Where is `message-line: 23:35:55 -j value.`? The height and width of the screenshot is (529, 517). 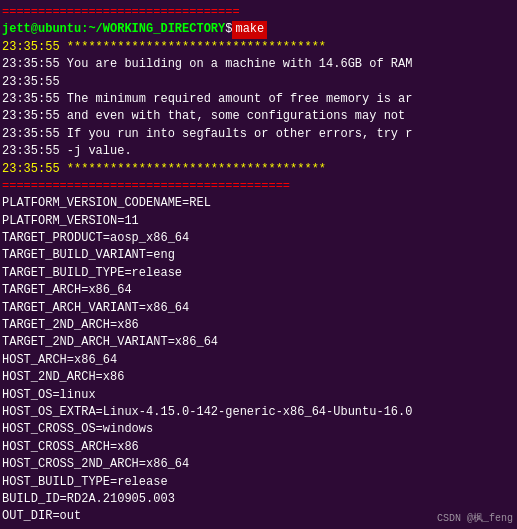
message-line: 23:35:55 -j value. is located at coordinates (258, 152).